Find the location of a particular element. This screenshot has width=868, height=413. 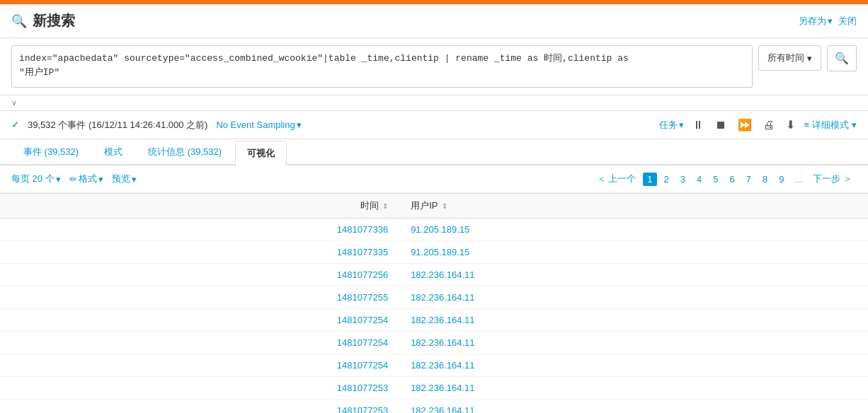

page-1: 1 is located at coordinates (650, 180).